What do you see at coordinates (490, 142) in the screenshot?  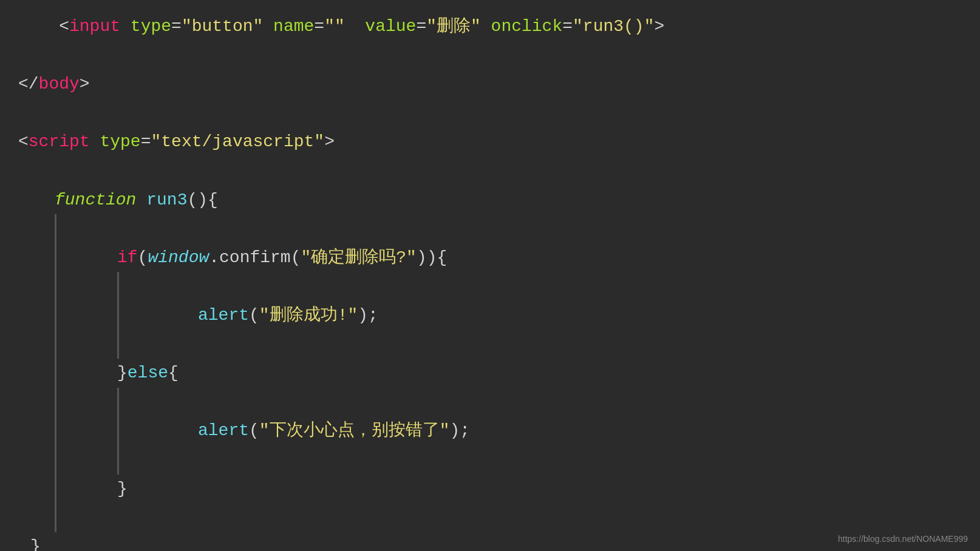 I see `line-script-open: <script type="text/javascript">` at bounding box center [490, 142].